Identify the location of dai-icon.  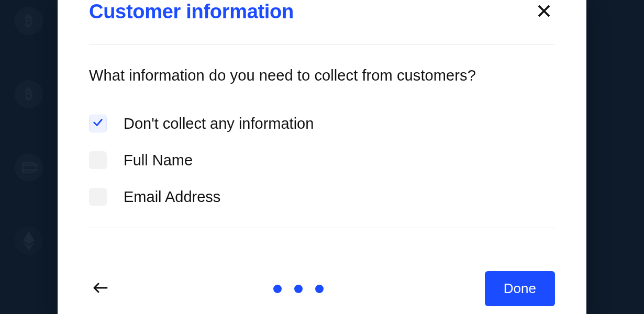
(29, 167).